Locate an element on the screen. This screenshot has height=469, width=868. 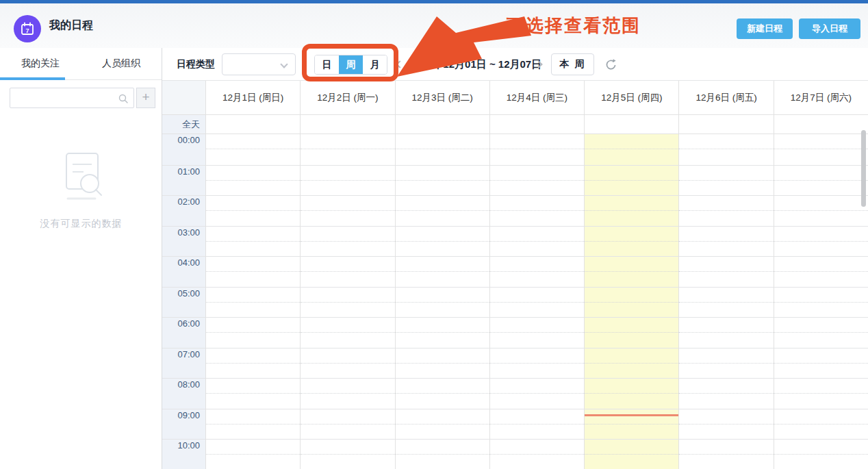
import-schedule-button: 导入日程 is located at coordinates (830, 29).